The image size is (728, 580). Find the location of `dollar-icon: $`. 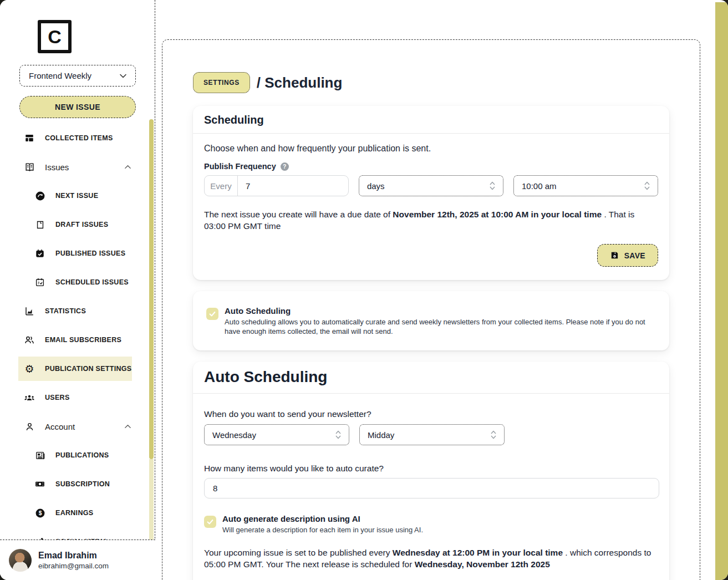

dollar-icon: $ is located at coordinates (40, 513).